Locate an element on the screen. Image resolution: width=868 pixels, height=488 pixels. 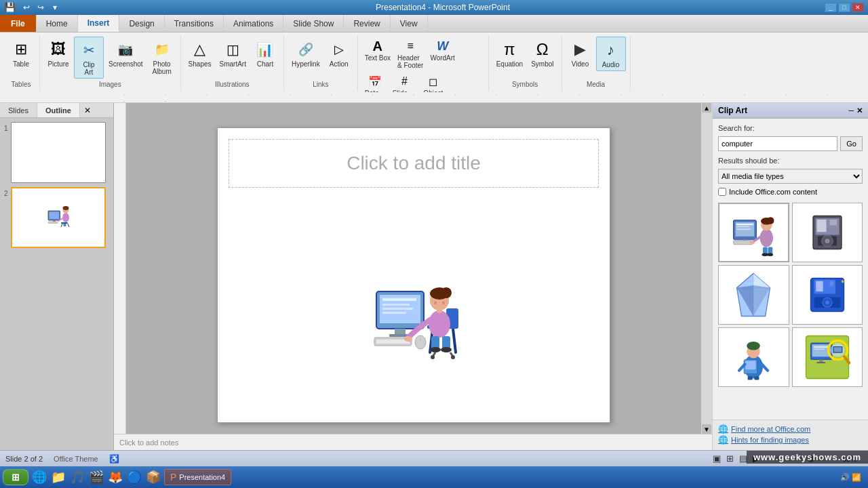
video-btn: ▶ Video is located at coordinates (580, 53).